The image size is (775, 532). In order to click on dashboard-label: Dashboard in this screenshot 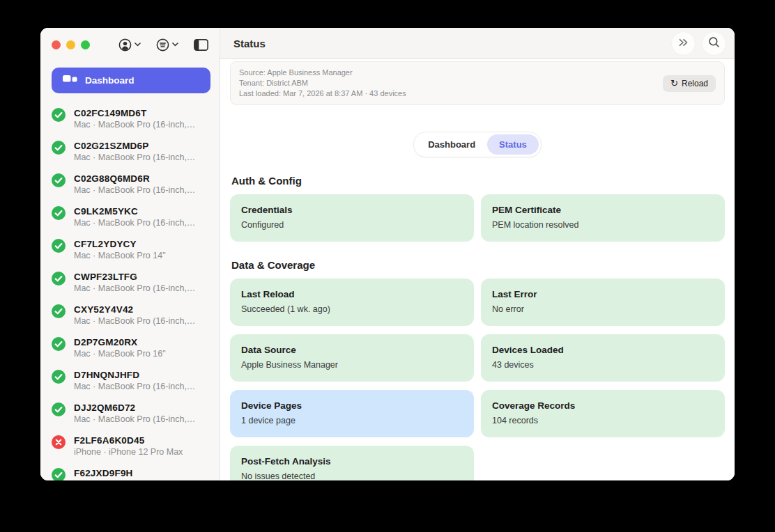, I will do `click(110, 81)`.